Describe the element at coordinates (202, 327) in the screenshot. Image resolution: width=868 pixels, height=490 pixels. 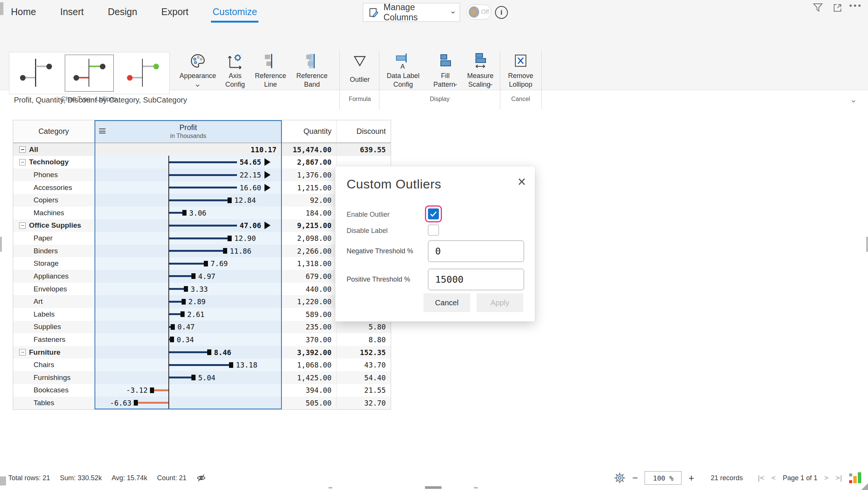
I see `table-row: Supplies0.47235.005.80` at that location.